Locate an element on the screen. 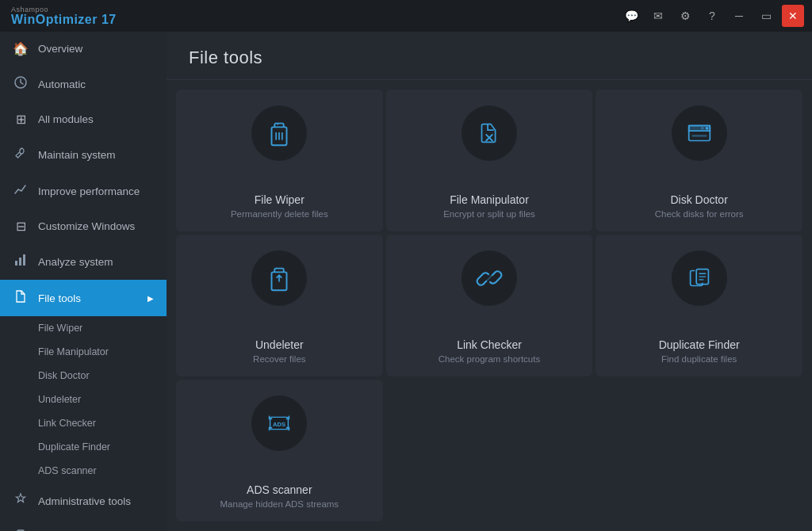 Image resolution: width=812 pixels, height=531 pixels. disk-doctor-icon-container is located at coordinates (699, 133).